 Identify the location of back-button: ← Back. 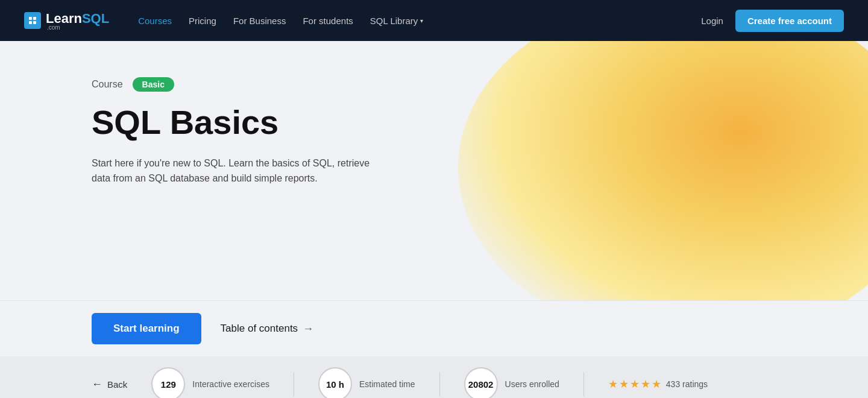
(110, 385).